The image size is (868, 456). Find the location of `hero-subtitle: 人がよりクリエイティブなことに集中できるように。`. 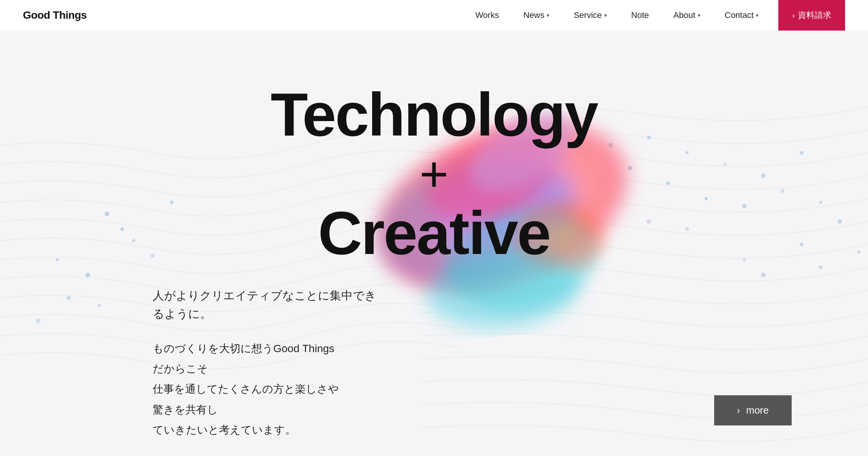

hero-subtitle: 人がよりクリエイティブなことに集中できるように。 is located at coordinates (191, 305).